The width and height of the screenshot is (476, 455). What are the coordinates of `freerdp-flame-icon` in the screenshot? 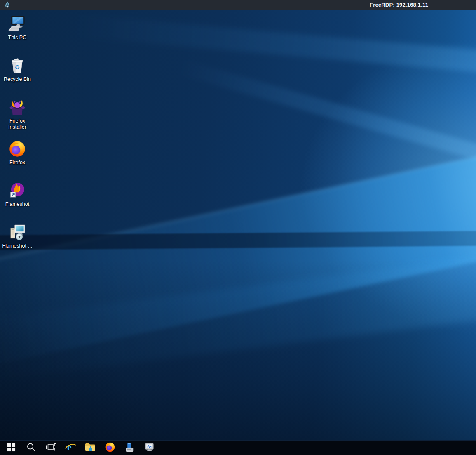 It's located at (7, 5).